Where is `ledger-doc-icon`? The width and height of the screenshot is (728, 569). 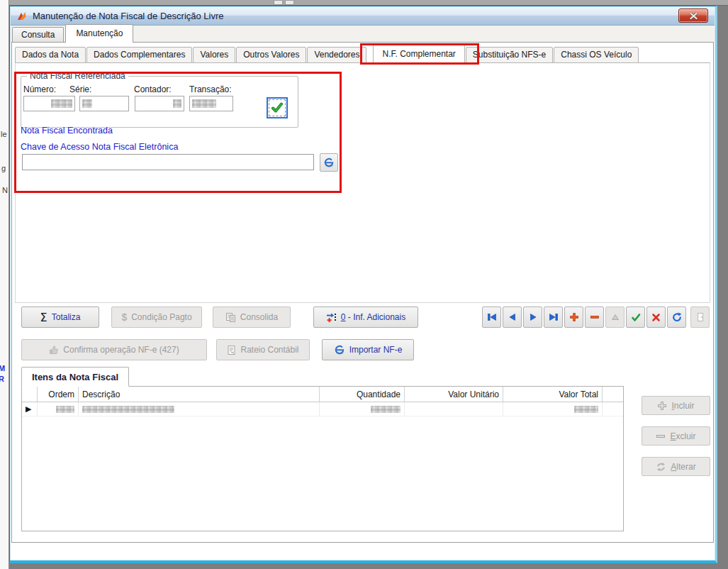 ledger-doc-icon is located at coordinates (231, 350).